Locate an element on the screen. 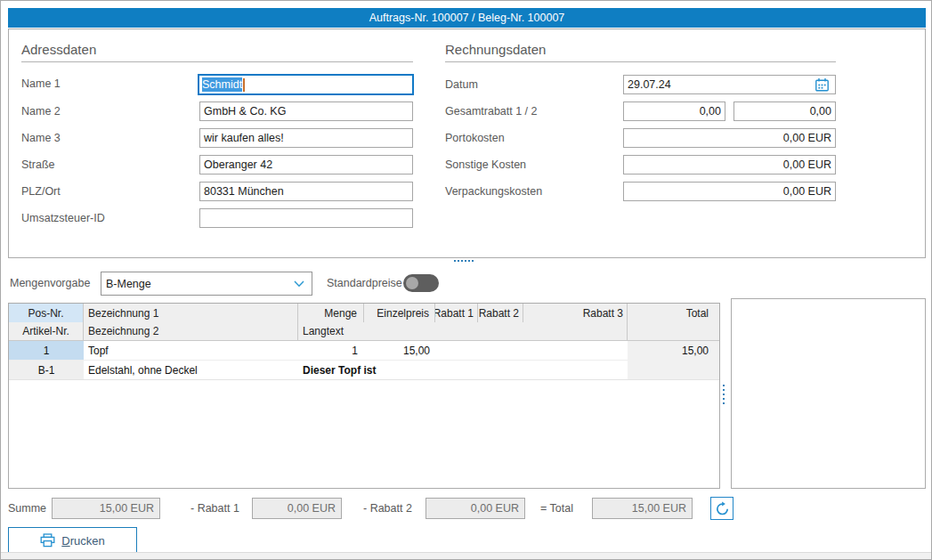 Image resolution: width=932 pixels, height=560 pixels. name3-input is located at coordinates (306, 138).